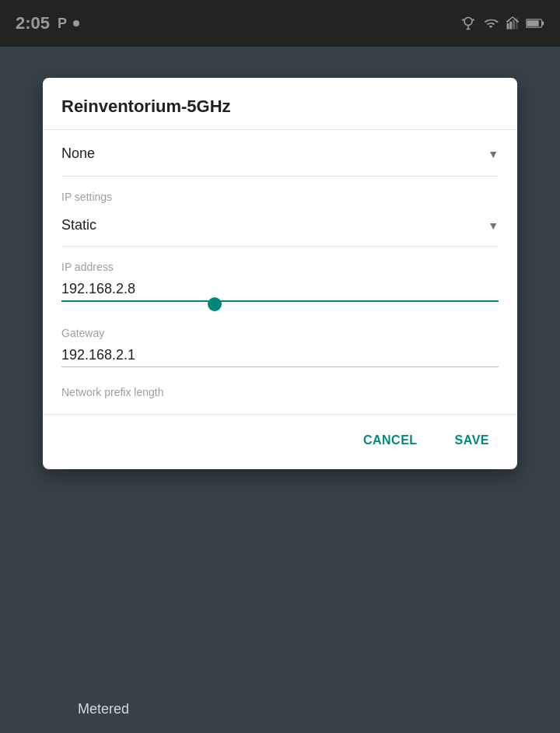 Image resolution: width=560 pixels, height=733 pixels. What do you see at coordinates (280, 289) in the screenshot?
I see `ip-address-input` at bounding box center [280, 289].